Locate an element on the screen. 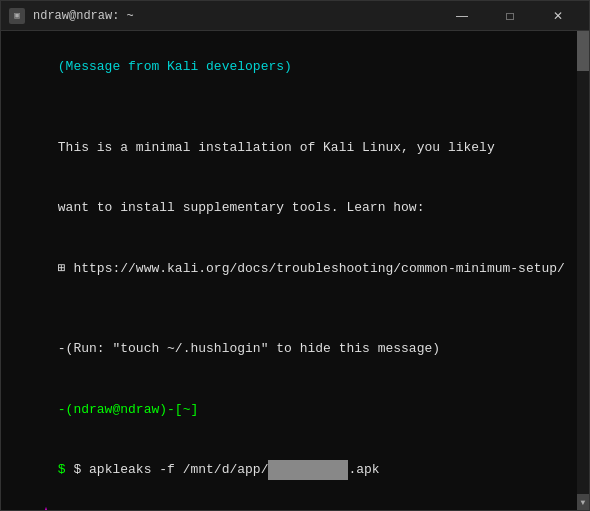 This screenshot has width=590, height=511. hushlogin-hint: -(Run: "touch ~/.hushlogin" to hide this… is located at coordinates (249, 348).